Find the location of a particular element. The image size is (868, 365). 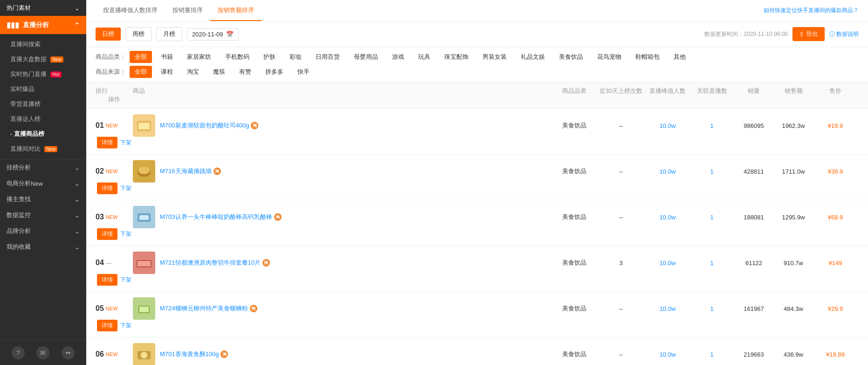

filter-category-all: 全部 is located at coordinates (141, 57).